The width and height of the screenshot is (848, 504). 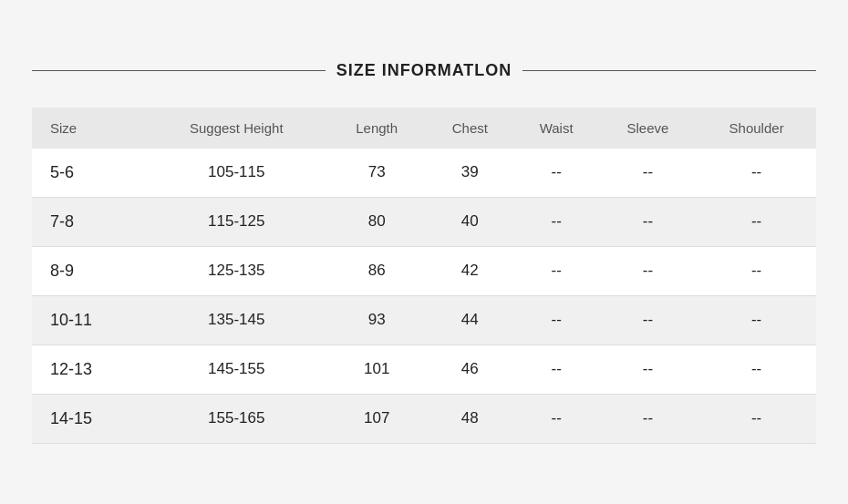 What do you see at coordinates (556, 418) in the screenshot?
I see `cell-5-4: --` at bounding box center [556, 418].